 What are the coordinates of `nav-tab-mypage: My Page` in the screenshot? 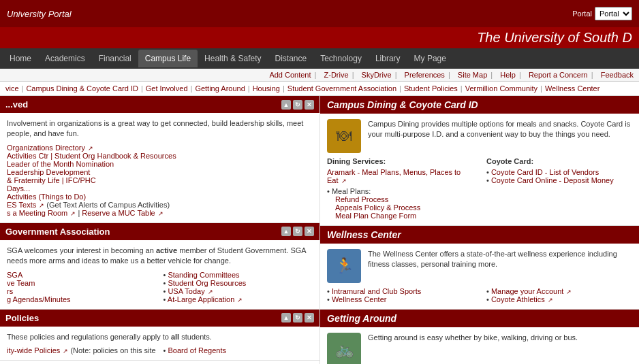 It's located at (431, 59).